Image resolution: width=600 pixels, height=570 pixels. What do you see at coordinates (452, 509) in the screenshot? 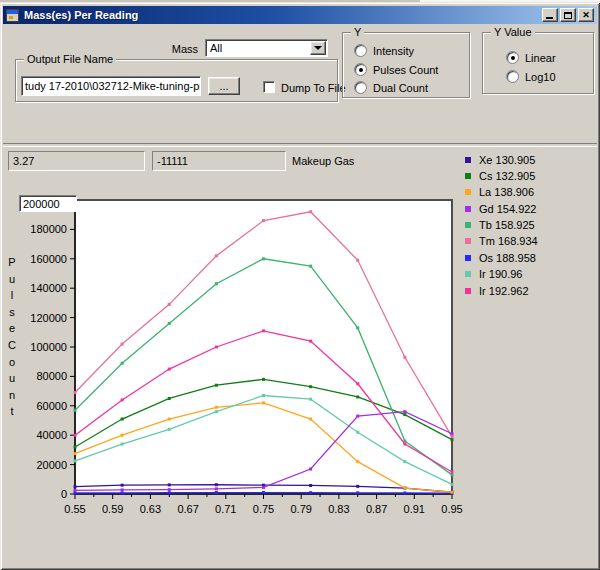
I see `svg-text: 0.95` at bounding box center [452, 509].